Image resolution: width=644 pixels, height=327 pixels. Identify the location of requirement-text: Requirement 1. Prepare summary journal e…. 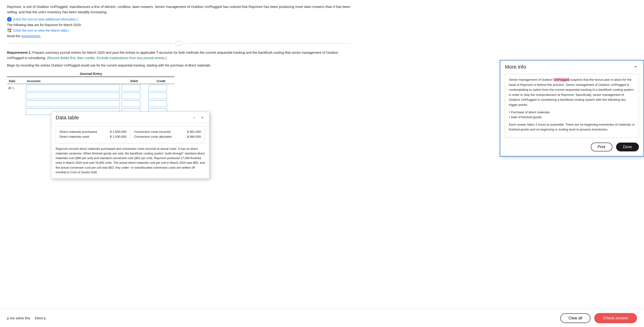
(179, 56).